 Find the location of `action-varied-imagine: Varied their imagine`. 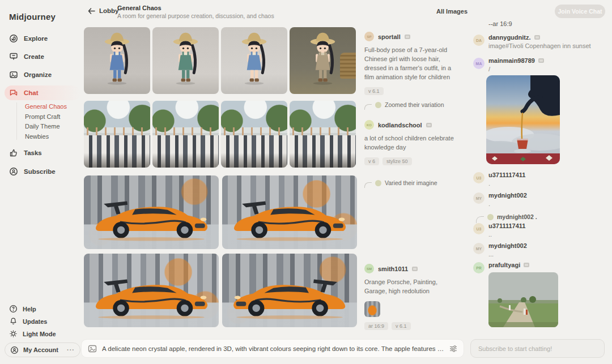

action-varied-imagine: Varied their imagine is located at coordinates (401, 183).